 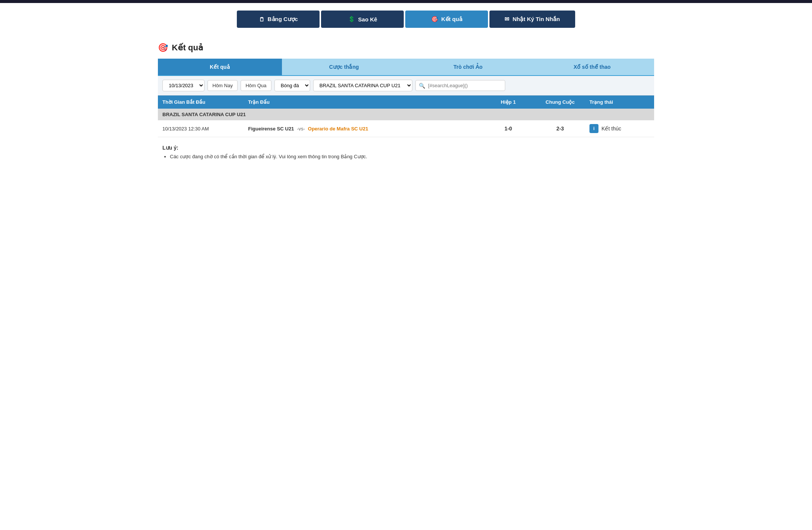 What do you see at coordinates (406, 153) in the screenshot?
I see `notes-section: Lưu ý: Các cược đang chờ có thể cần thời…` at bounding box center [406, 153].